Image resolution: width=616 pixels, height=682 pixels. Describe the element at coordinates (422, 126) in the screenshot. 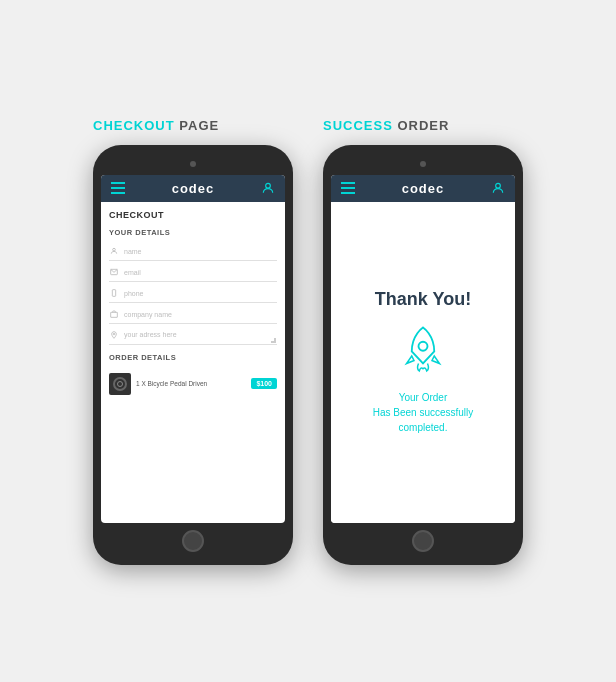

I see `success-label-rest: ORDER` at that location.